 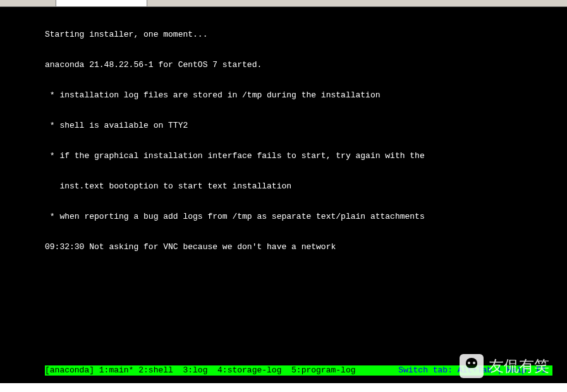 I want to click on terminal-line: * shell is available on TTY2, so click(x=283, y=126).